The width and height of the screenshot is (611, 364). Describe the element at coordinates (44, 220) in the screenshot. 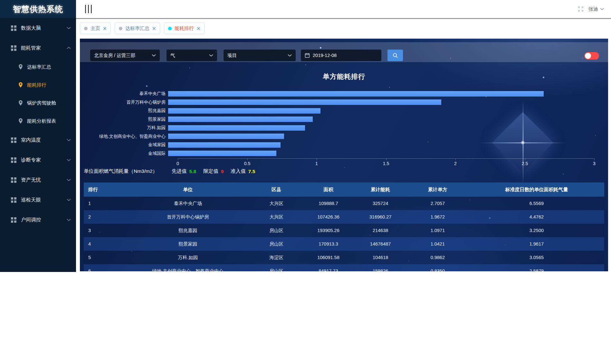

I see `sidebar-item-label: 户间调控` at that location.